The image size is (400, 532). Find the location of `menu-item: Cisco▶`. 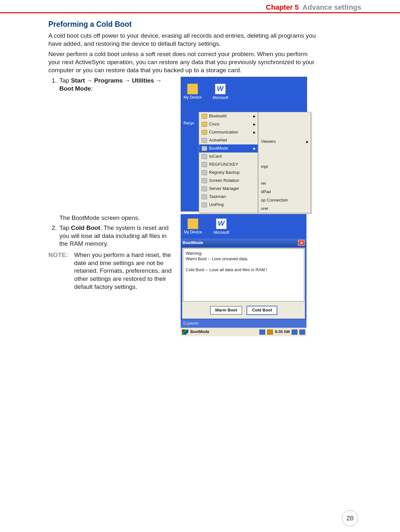

menu-item: Cisco▶ is located at coordinates (228, 124).